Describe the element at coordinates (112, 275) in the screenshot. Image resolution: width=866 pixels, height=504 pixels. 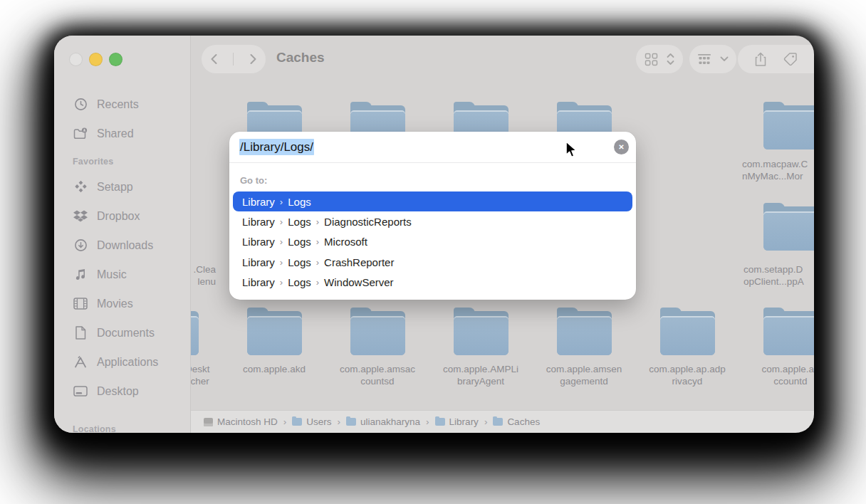
I see `sidebar-item-label: Music` at that location.